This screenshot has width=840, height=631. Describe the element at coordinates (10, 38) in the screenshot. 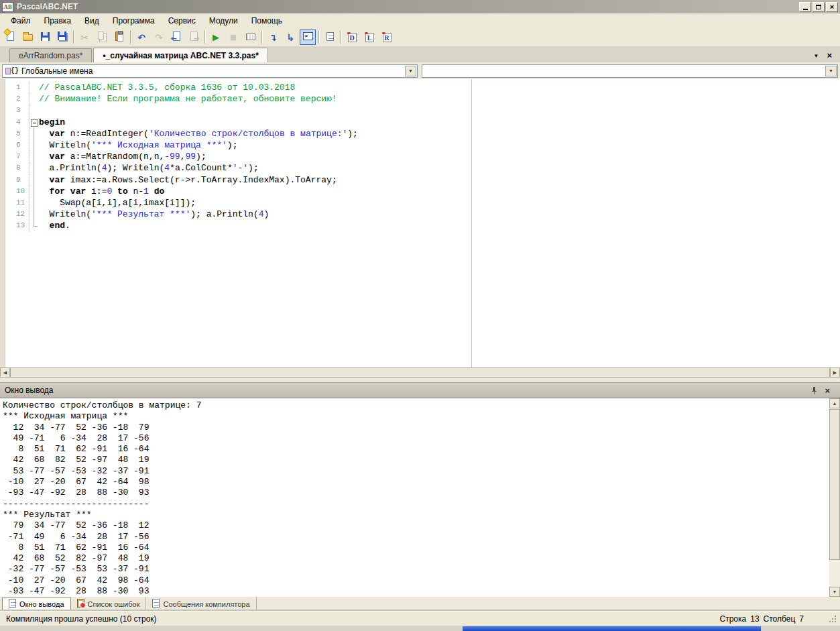

I see `new-file-button` at that location.